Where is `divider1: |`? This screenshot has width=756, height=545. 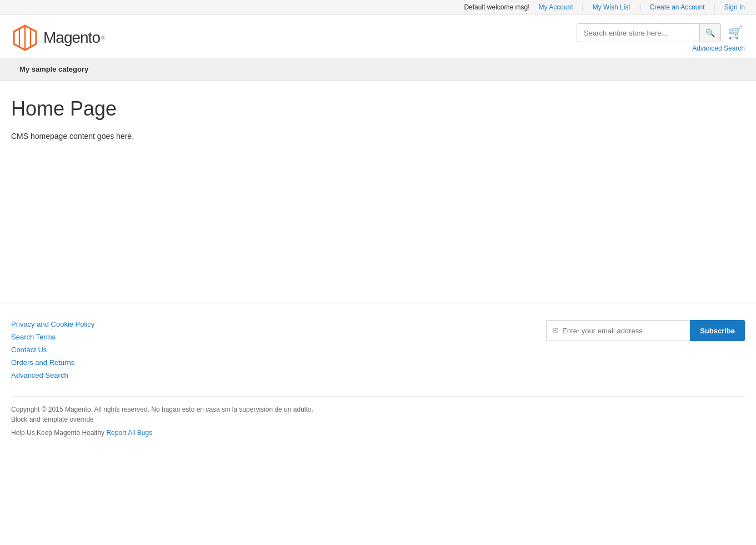
divider1: | is located at coordinates (583, 7).